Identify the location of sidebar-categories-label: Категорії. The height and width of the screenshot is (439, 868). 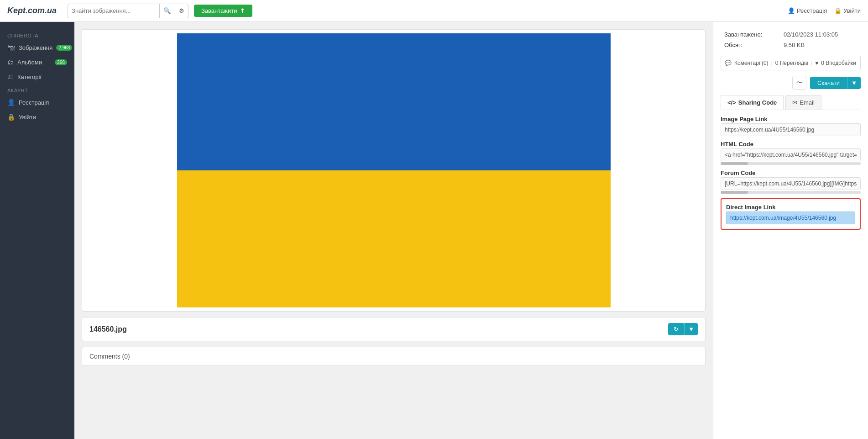
(29, 77).